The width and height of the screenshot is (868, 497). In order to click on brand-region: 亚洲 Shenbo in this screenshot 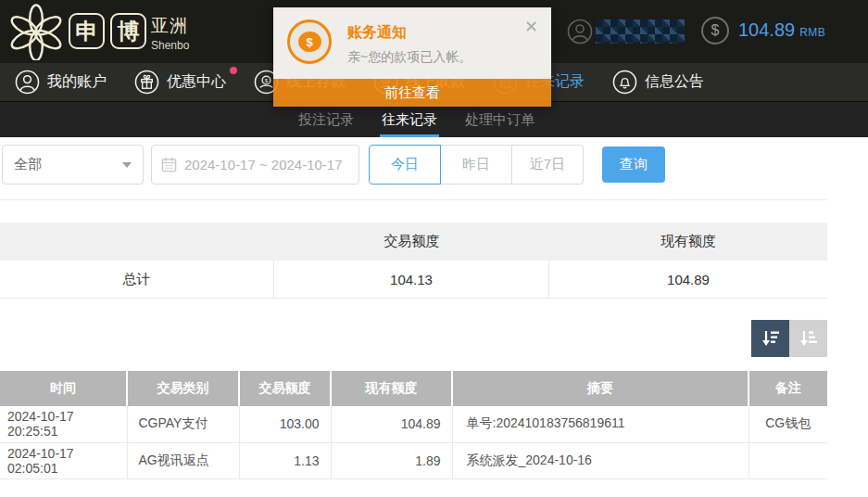, I will do `click(170, 33)`.